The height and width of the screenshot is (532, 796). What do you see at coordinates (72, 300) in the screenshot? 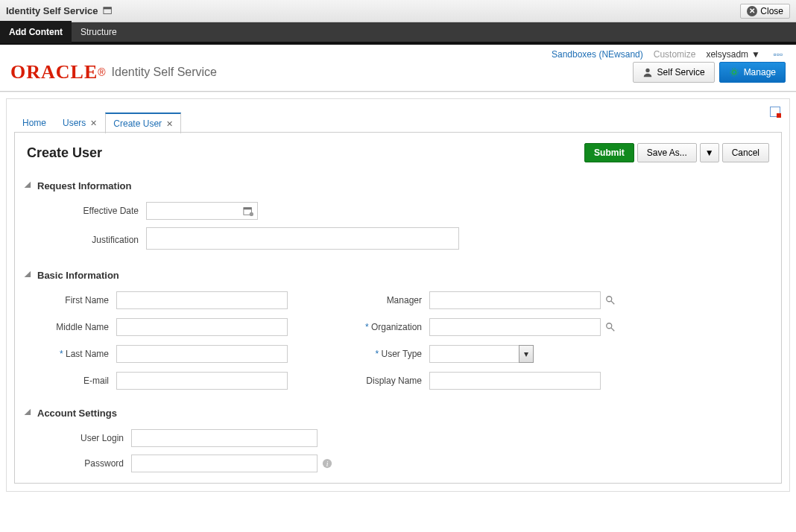
I see `label-first-name: First Name` at bounding box center [72, 300].